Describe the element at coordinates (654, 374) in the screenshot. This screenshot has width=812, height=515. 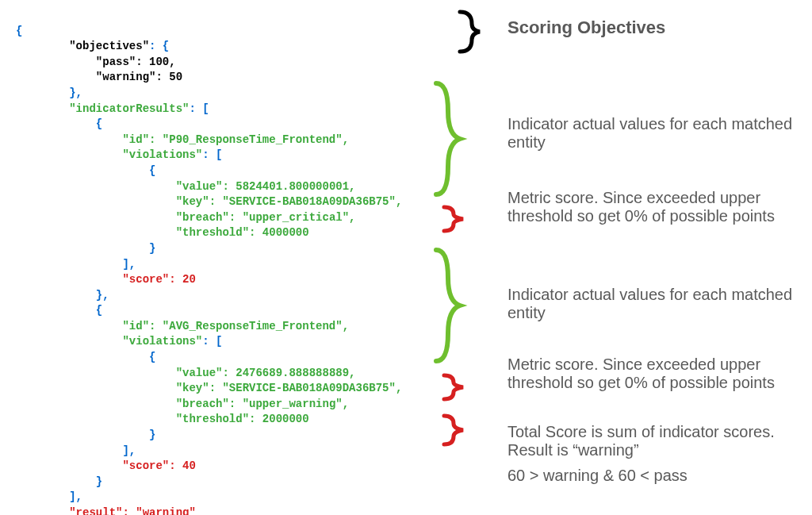
I see `ann-metric-score-2: Metric score. Since exceeded upper thres…` at that location.